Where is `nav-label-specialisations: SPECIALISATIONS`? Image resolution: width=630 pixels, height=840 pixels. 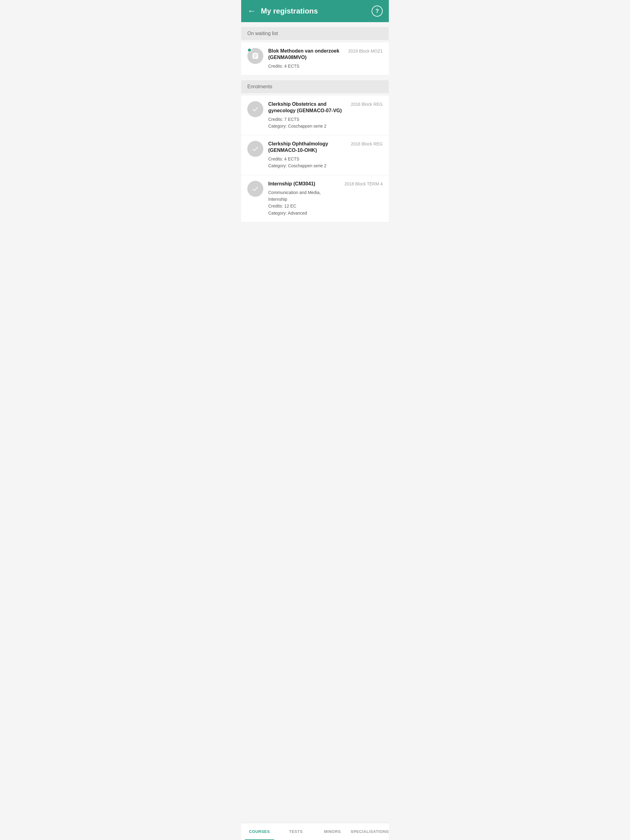 nav-label-specialisations: SPECIALISATIONS is located at coordinates (370, 832).